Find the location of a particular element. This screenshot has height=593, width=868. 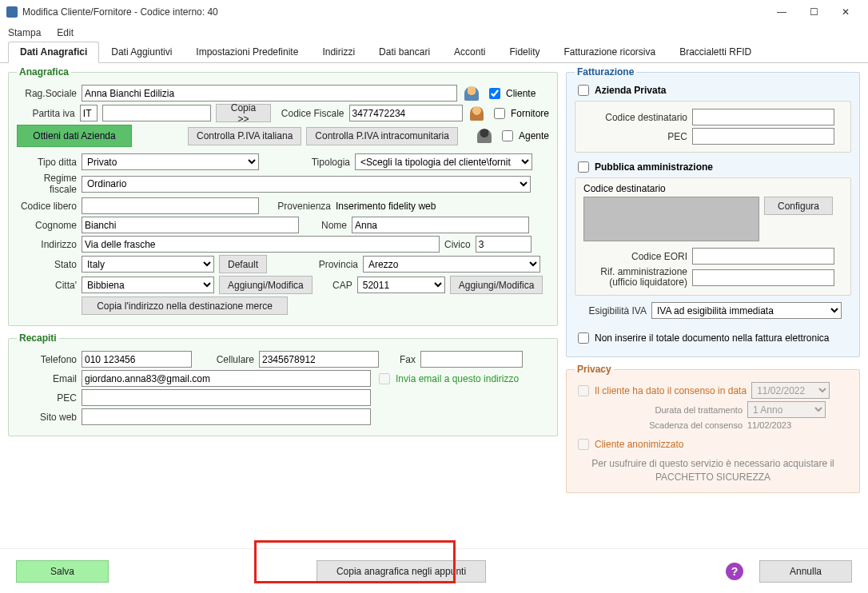

input-nome is located at coordinates (440, 225).